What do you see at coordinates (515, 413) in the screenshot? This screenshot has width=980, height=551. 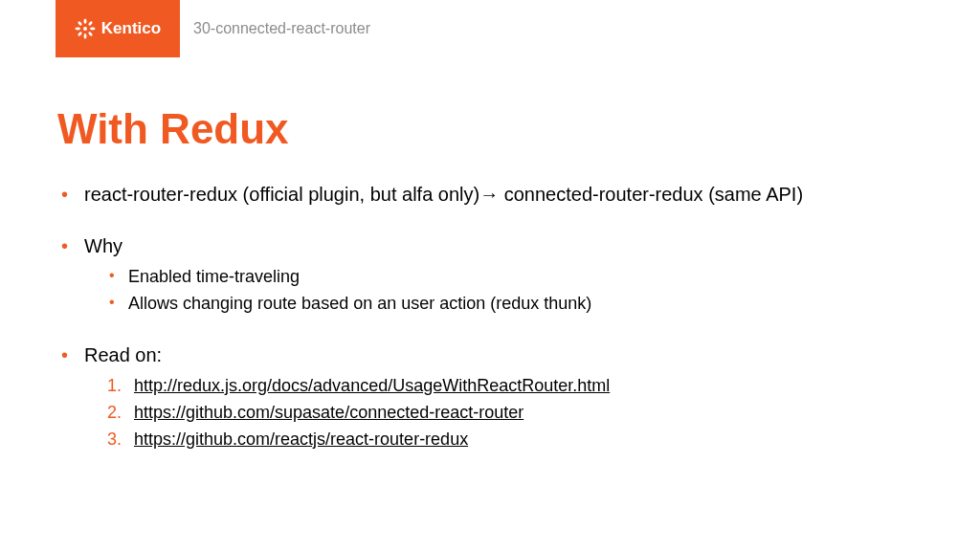 I see `link-list: http://redux.js.org/docs/advanced/UsageW…` at bounding box center [515, 413].